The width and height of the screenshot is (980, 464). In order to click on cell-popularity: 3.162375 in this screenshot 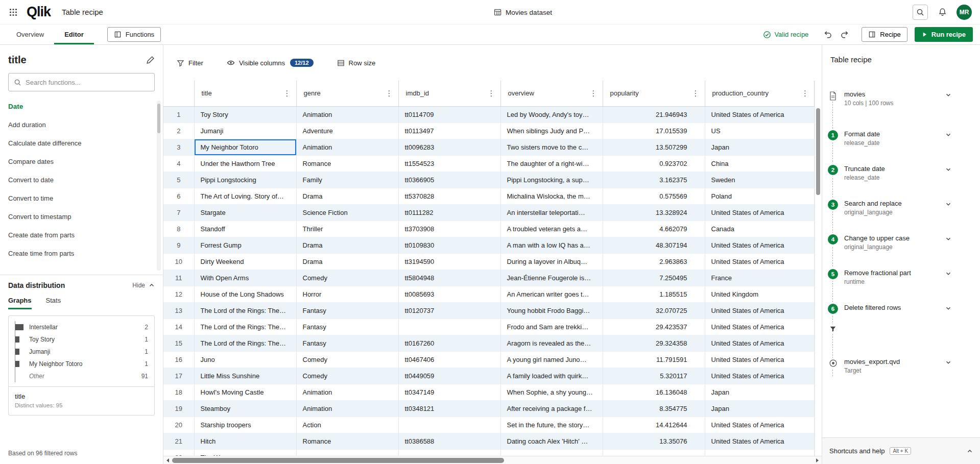, I will do `click(654, 180)`.